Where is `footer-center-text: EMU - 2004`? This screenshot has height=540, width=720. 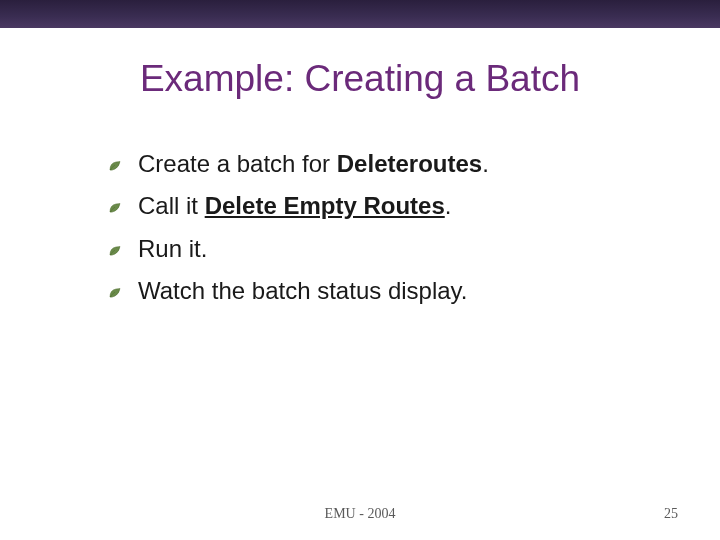 footer-center-text: EMU - 2004 is located at coordinates (360, 514).